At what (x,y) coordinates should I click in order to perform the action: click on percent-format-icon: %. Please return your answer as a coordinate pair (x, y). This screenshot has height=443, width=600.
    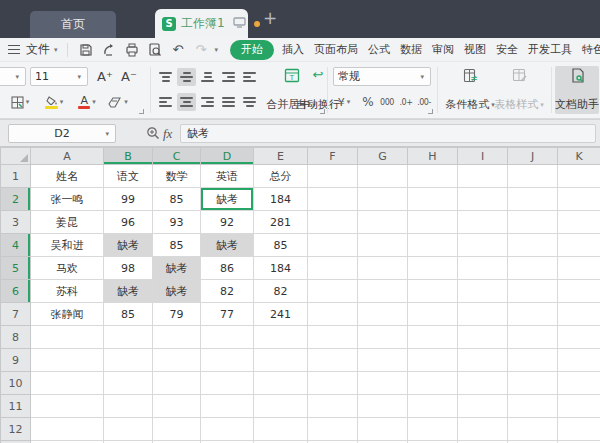
    Looking at the image, I should click on (368, 102).